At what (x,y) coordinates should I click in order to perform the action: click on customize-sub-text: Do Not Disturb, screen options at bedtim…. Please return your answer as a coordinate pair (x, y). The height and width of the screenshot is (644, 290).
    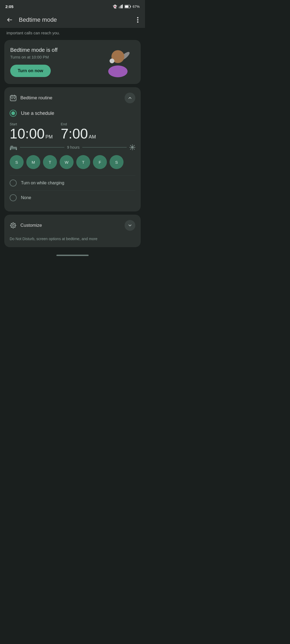
    Looking at the image, I should click on (54, 239).